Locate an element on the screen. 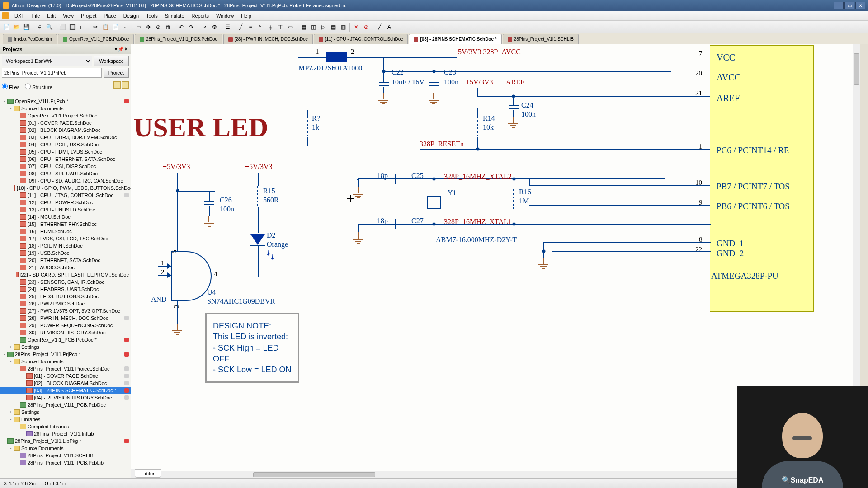 The height and width of the screenshot is (488, 868). tree-item: -Libraries is located at coordinates (65, 419).